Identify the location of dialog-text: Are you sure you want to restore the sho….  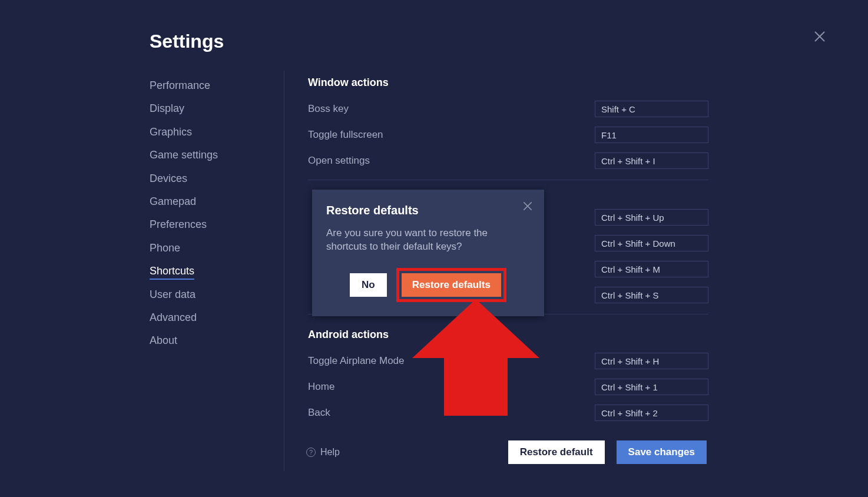
(428, 240).